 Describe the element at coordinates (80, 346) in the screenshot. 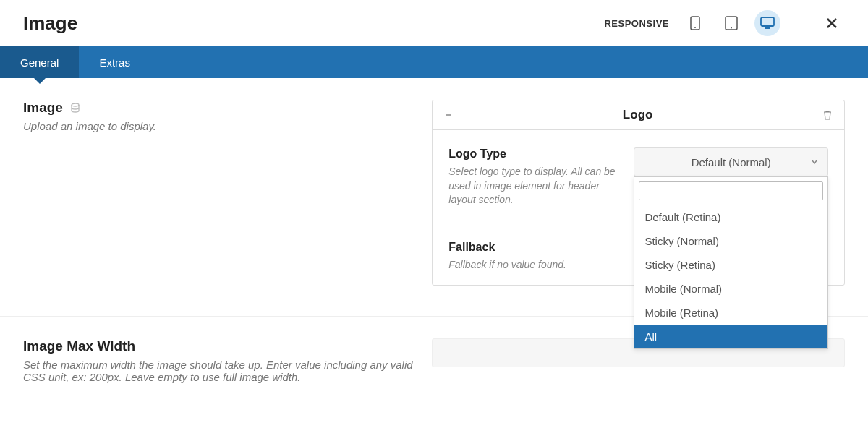

I see `section-title: Image Max Width` at that location.